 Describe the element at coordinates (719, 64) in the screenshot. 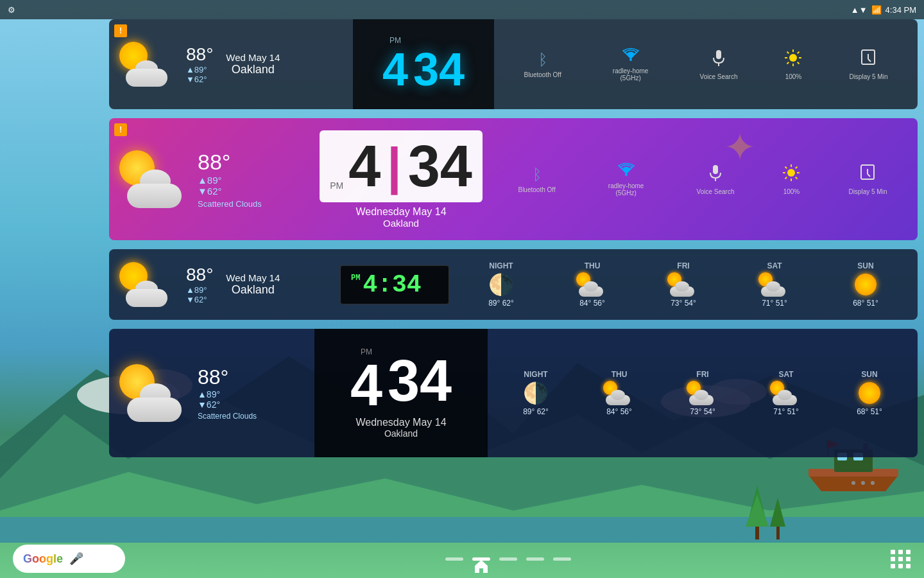

I see `qs-voice: Voice Search` at that location.